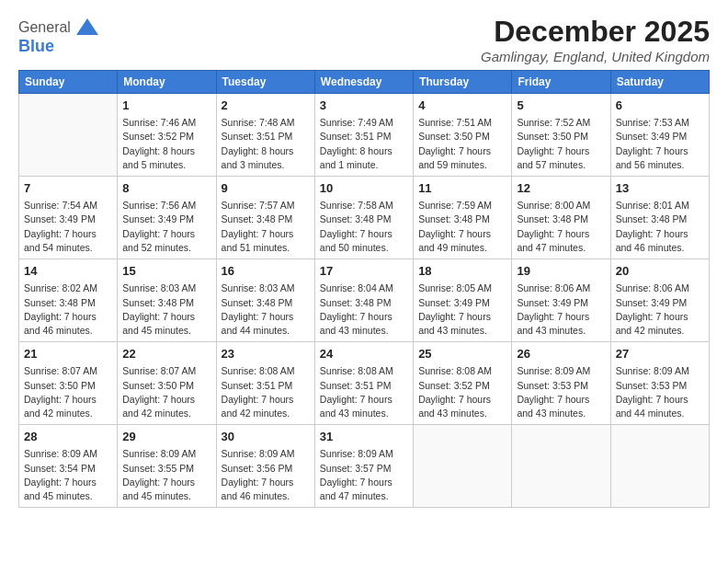  I want to click on day-info: Sunrise: 7:48 AMSunset: 3:51 PMDaylight:…, so click(266, 144).